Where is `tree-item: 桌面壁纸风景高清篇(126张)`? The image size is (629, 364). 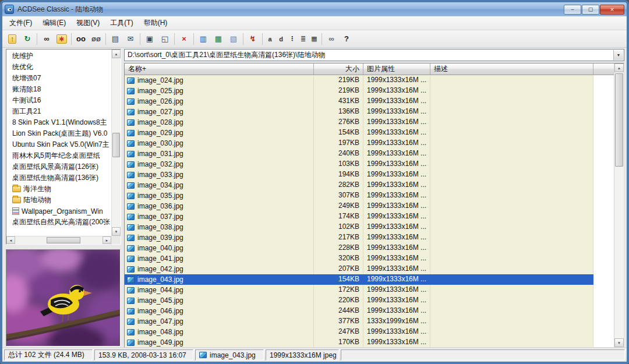
tree-item: 桌面壁纸风景高清篇(126张) is located at coordinates (59, 167).